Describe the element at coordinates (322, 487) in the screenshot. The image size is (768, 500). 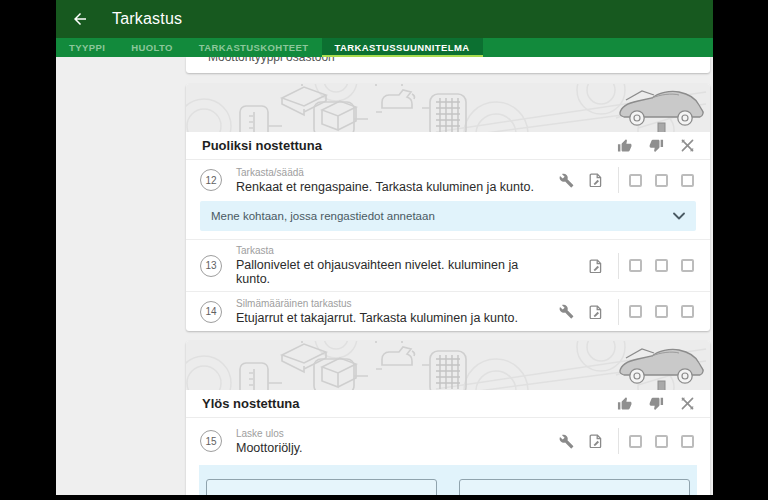
I see `oil-oem-classification-field: Moottoriöljyn luokitus (OEM)` at that location.